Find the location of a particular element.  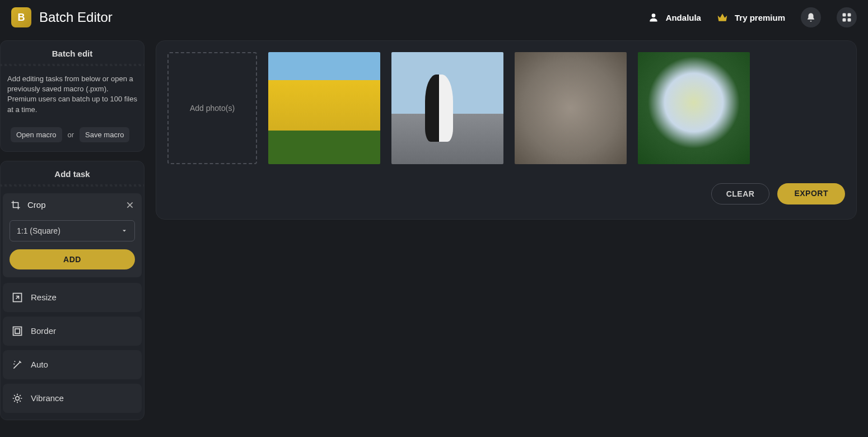

crown-icon is located at coordinates (722, 17).